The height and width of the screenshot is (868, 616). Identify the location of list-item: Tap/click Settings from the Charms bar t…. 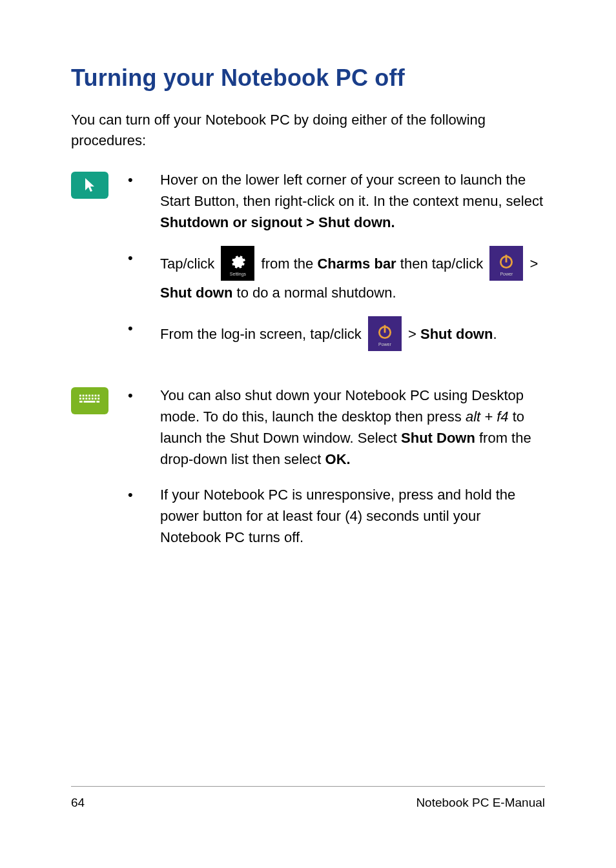
(353, 275).